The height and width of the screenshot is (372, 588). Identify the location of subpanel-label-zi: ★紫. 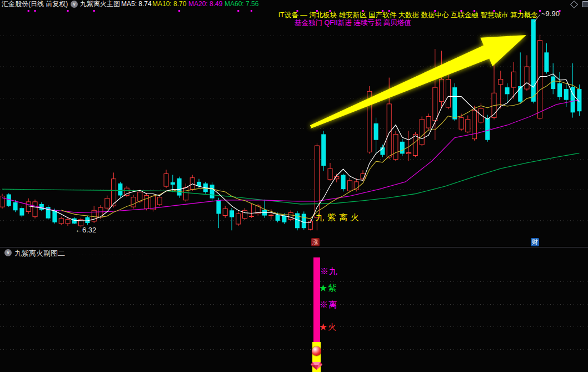
(328, 288).